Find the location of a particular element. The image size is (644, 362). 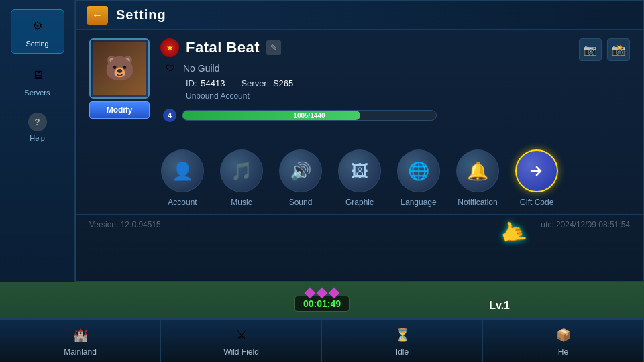

music-label: Music is located at coordinates (241, 202).